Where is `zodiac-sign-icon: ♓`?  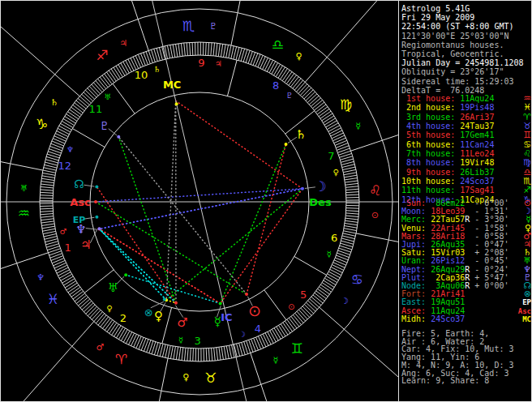
zodiac-sign-icon: ♓ is located at coordinates (527, 107).